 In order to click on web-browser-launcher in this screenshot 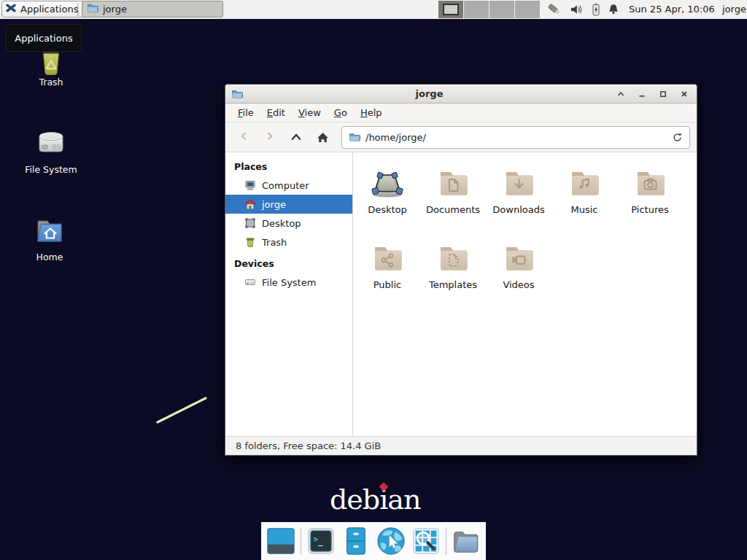, I will do `click(391, 541)`.